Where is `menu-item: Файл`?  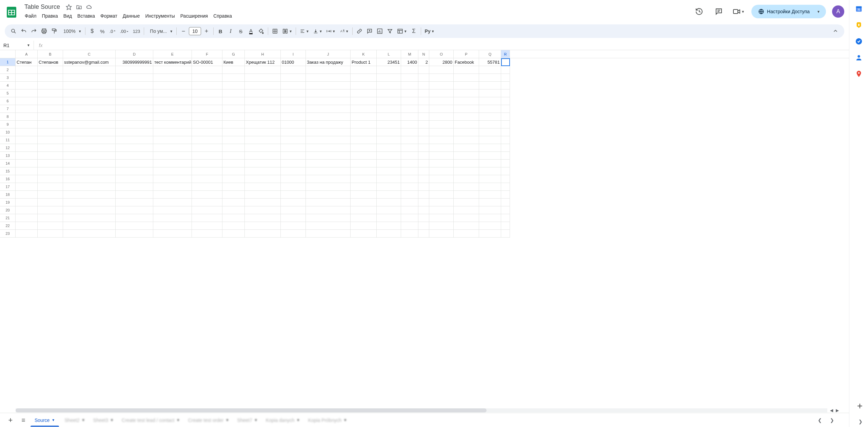 menu-item: Файл is located at coordinates (31, 16).